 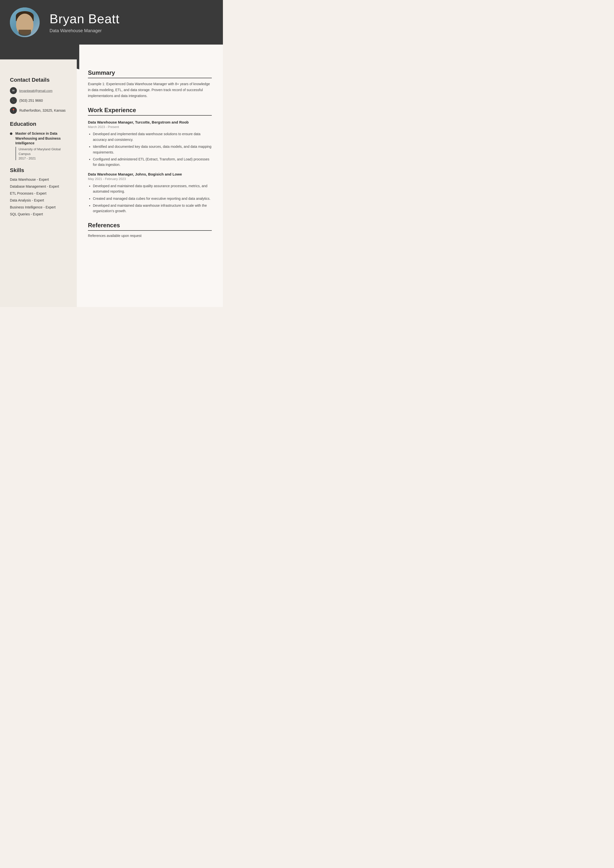 I want to click on email-icon: ✉, so click(x=14, y=91).